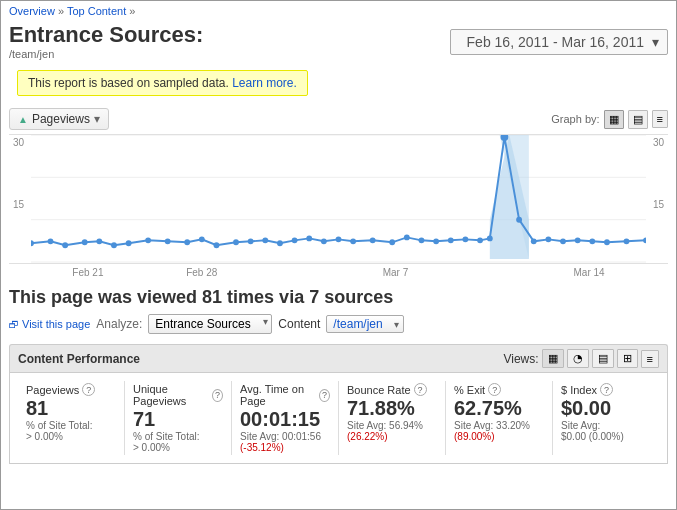 Image resolution: width=677 pixels, height=510 pixels. Describe the element at coordinates (285, 448) in the screenshot. I see `metric-sub2: (-35.12%)` at that location.